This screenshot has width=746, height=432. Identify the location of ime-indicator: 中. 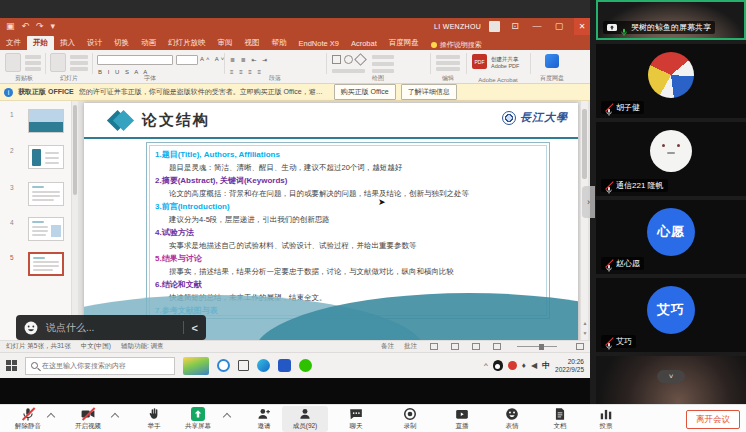
(546, 366).